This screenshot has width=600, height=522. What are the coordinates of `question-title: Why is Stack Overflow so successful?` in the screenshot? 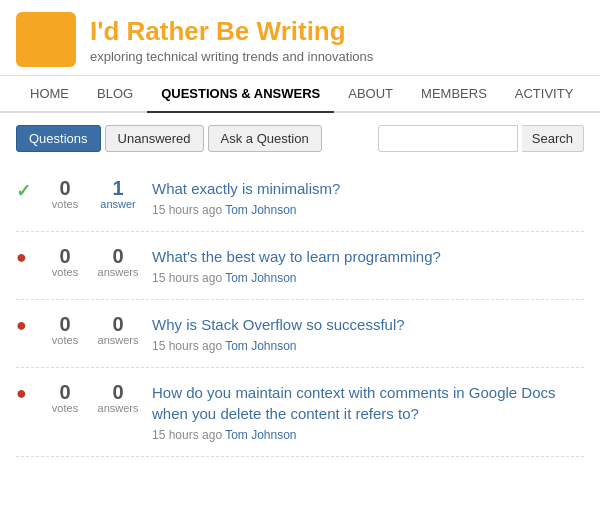 It's located at (278, 324).